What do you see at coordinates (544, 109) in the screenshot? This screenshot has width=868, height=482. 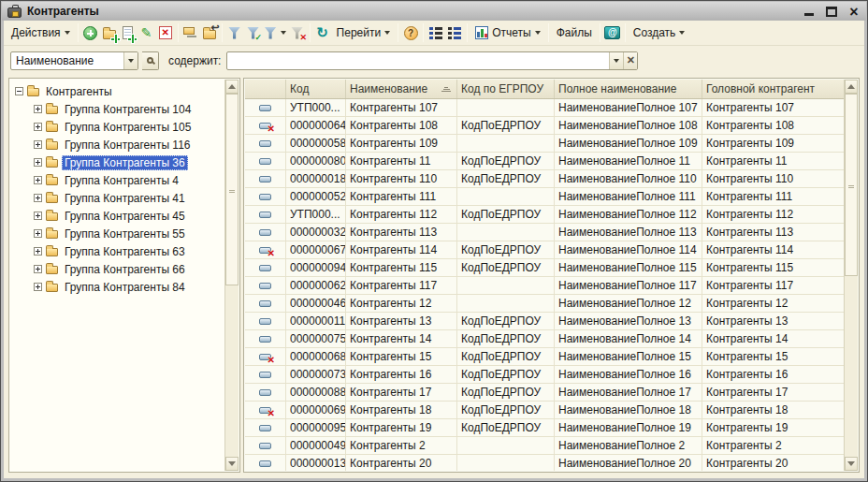 I see `table-row: ✕ УТП000... Контрагенты 107 Наименование…` at bounding box center [544, 109].